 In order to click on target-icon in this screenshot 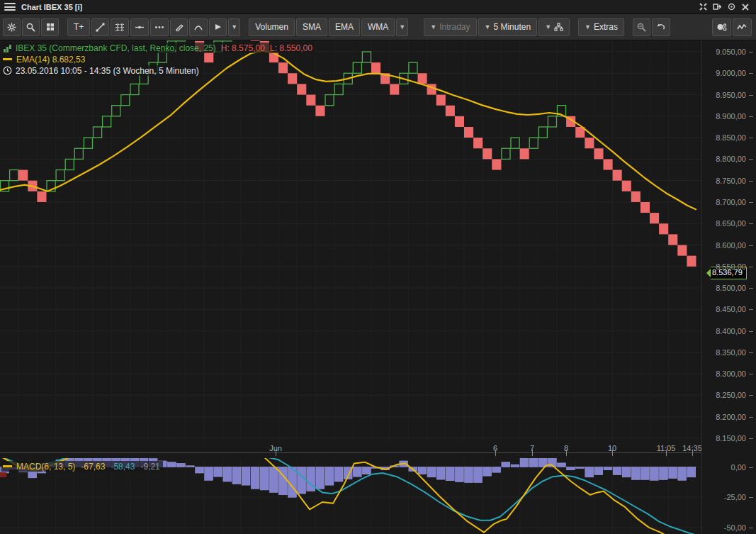, I will do `click(731, 7)`.